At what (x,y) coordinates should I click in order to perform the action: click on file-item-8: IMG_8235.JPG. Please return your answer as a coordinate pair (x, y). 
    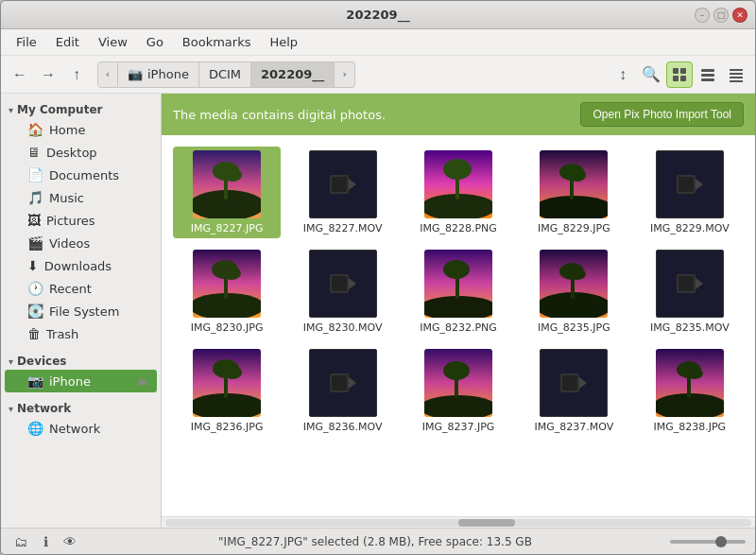
    Looking at the image, I should click on (574, 291).